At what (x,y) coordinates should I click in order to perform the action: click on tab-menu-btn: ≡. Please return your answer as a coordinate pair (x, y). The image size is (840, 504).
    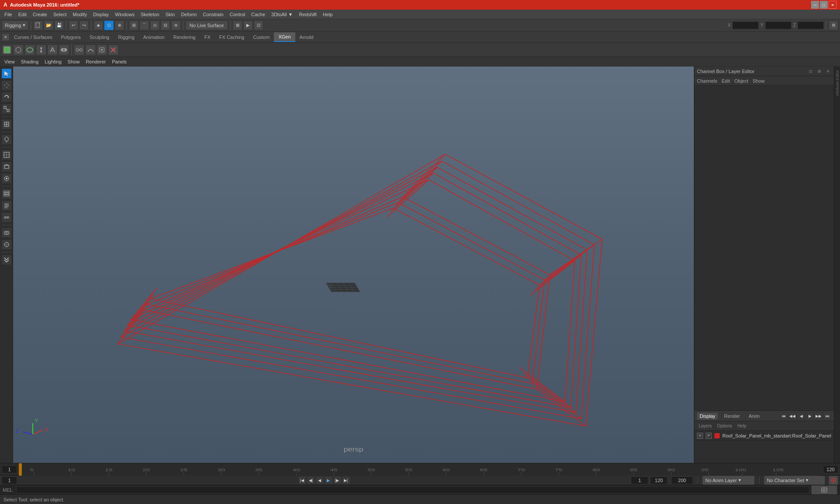
    Looking at the image, I should click on (6, 37).